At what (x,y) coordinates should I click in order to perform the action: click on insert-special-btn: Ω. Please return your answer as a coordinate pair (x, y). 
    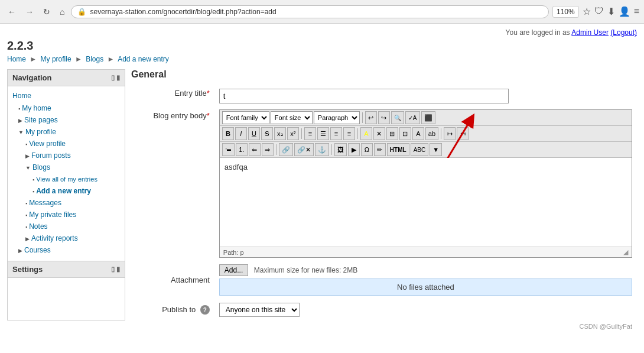
    Looking at the image, I should click on (367, 150).